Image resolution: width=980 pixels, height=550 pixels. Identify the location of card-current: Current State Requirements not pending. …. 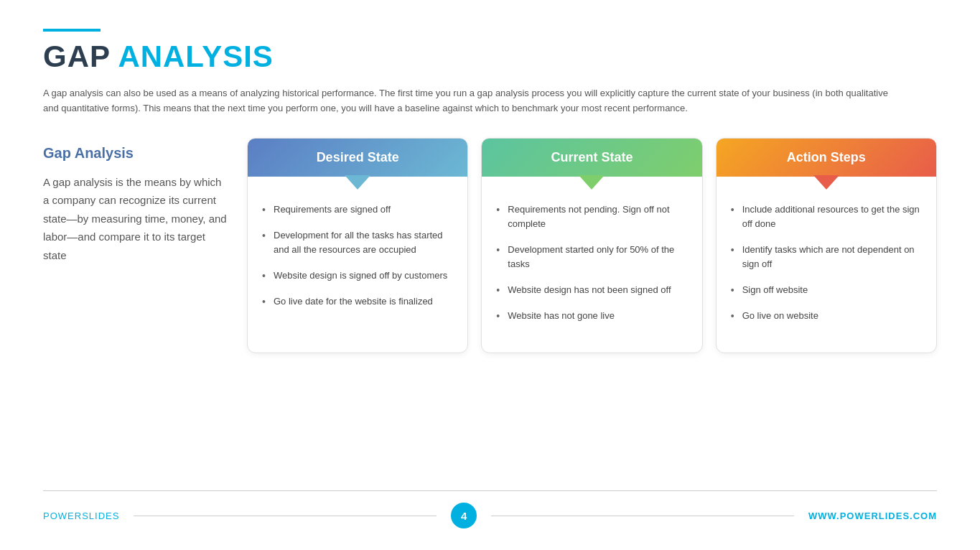
(592, 246).